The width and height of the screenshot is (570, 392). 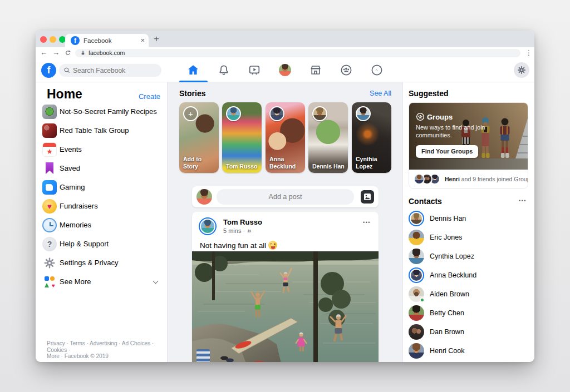 What do you see at coordinates (522, 70) in the screenshot?
I see `settings-gear-button` at bounding box center [522, 70].